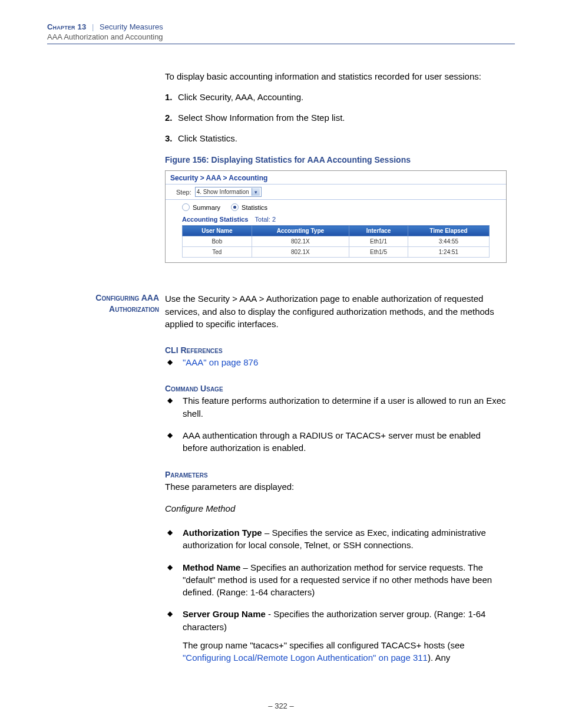 This screenshot has height=728, width=562. I want to click on cli-references-heading: CLI References, so click(336, 350).